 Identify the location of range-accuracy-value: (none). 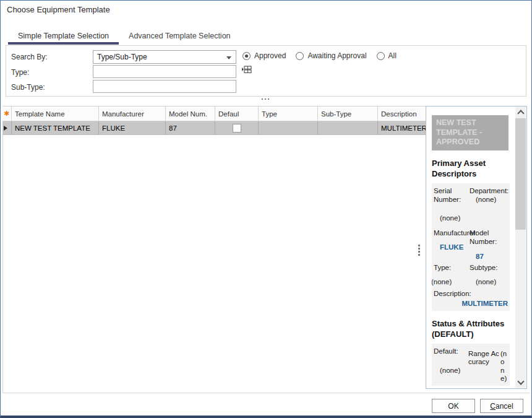
(504, 367).